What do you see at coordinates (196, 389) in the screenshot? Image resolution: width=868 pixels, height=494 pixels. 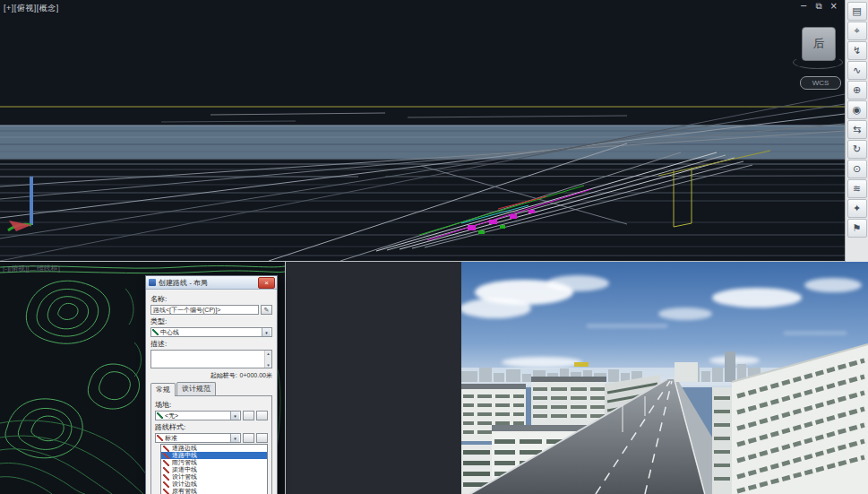 I see `tab-design-criteria: 设计规范` at bounding box center [196, 389].